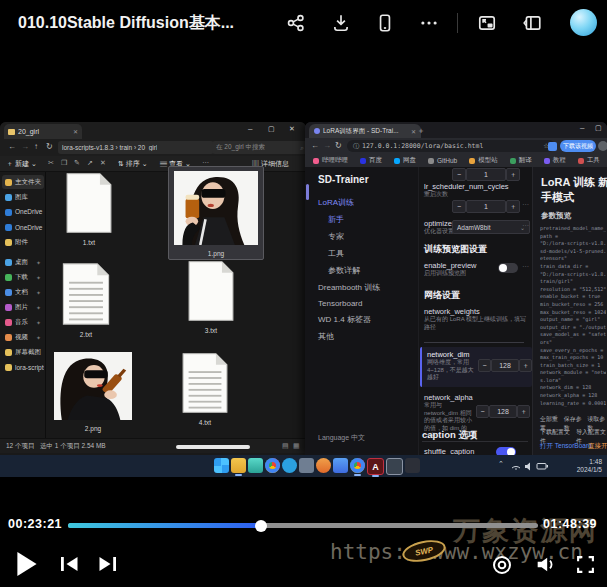 The image size is (607, 587). Describe the element at coordinates (503, 412) in the screenshot. I see `alpha-value: 128` at that location.